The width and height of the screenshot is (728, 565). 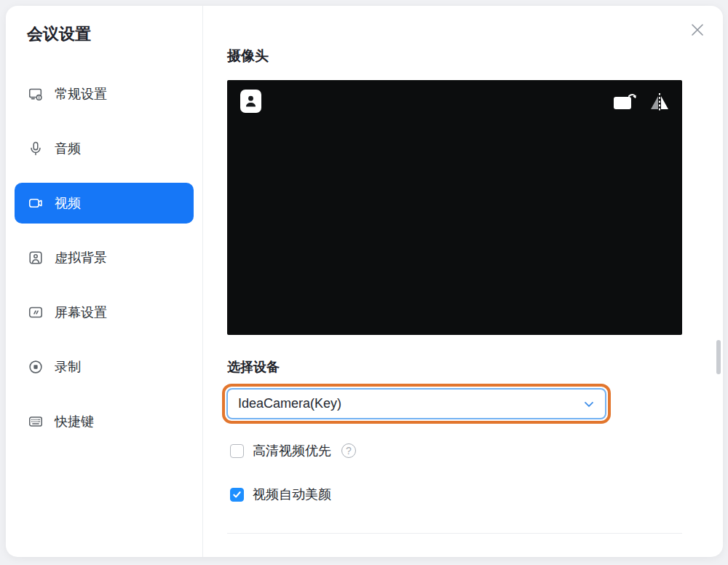 What do you see at coordinates (202, 281) in the screenshot?
I see `sidebar-divider` at bounding box center [202, 281].